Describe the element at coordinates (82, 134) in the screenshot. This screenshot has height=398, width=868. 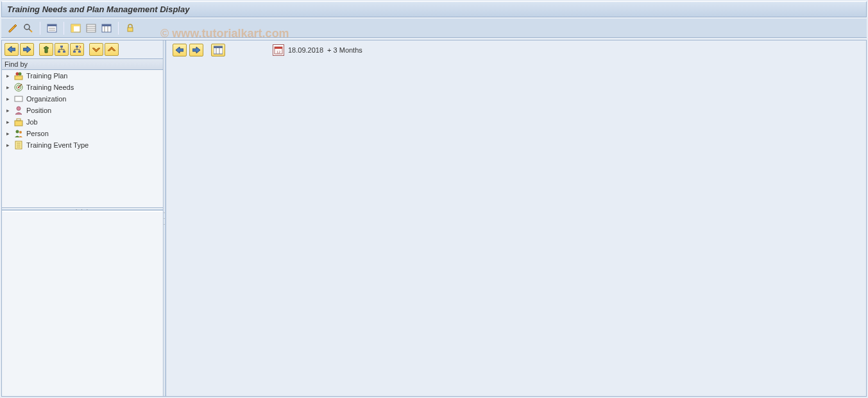
I see `tree-item-person: ▸ Person` at that location.